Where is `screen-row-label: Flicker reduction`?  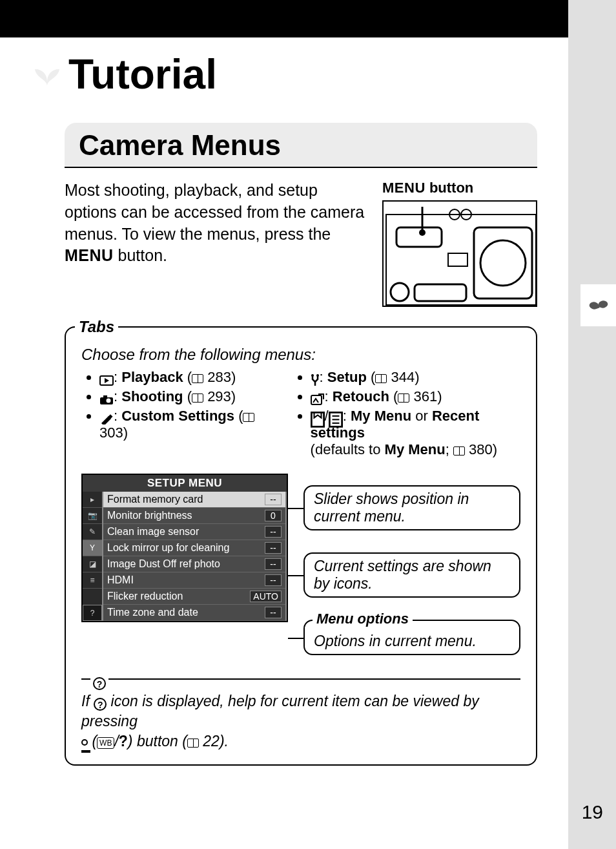
screen-row-label: Flicker reduction is located at coordinates (145, 596).